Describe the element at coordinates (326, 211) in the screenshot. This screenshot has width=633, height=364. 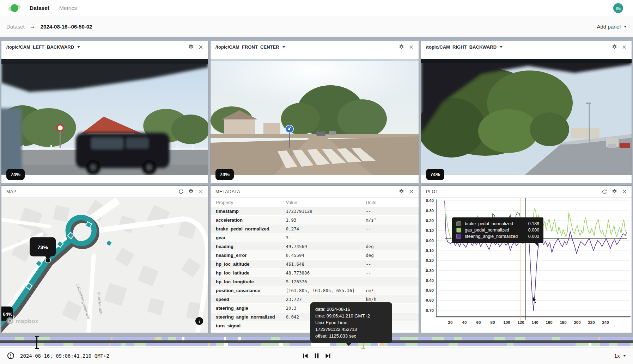
I see `metadata-cell: 1723791129` at that location.